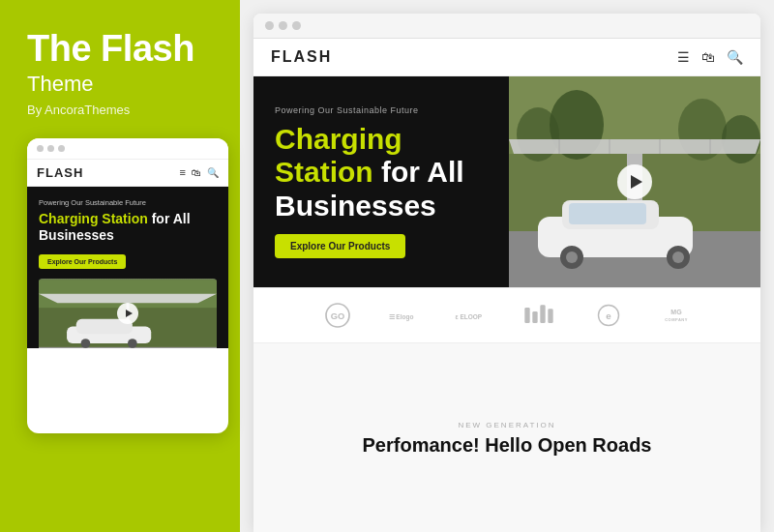  I want to click on mobile-browser-bar, so click(128, 149).